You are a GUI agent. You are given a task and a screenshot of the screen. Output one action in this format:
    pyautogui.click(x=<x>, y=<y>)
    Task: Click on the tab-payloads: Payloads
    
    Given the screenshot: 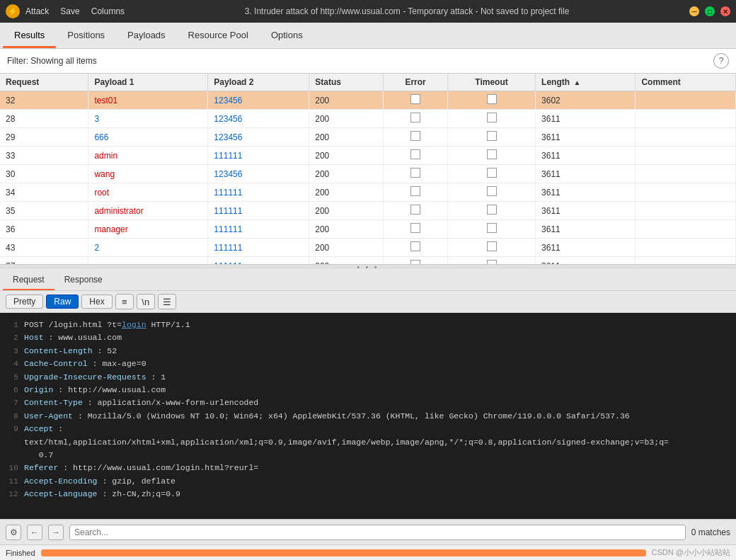 What is the action you would take?
    pyautogui.click(x=146, y=36)
    